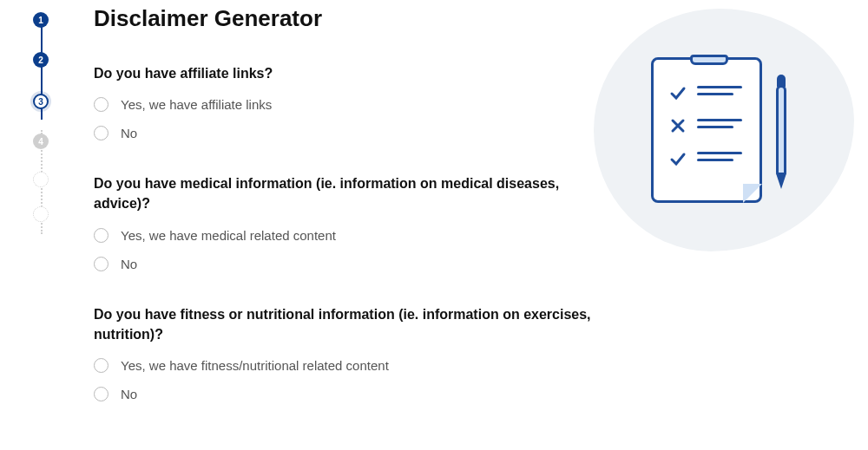  I want to click on option-label: Yes, we have medical related content, so click(228, 236).